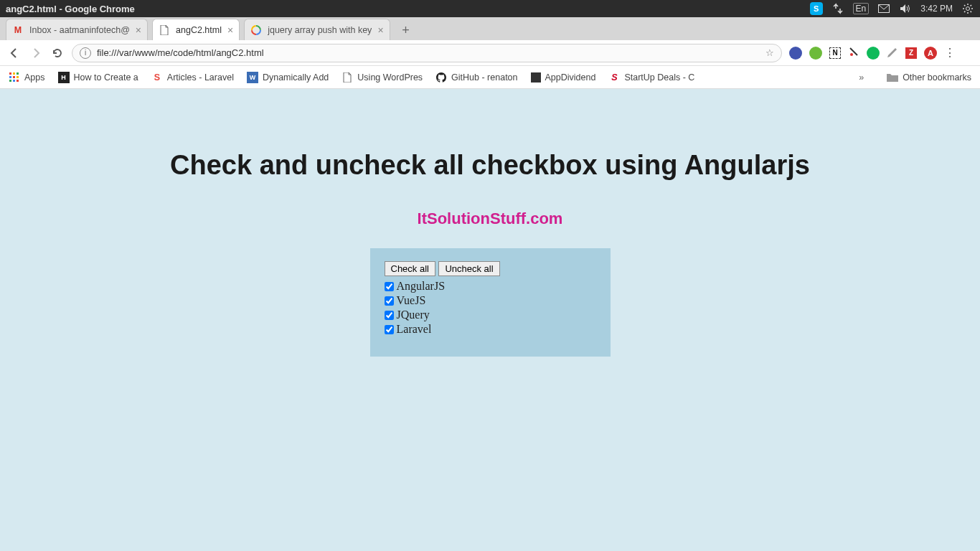  What do you see at coordinates (27, 77) in the screenshot?
I see `apps-shortcut: Apps` at bounding box center [27, 77].